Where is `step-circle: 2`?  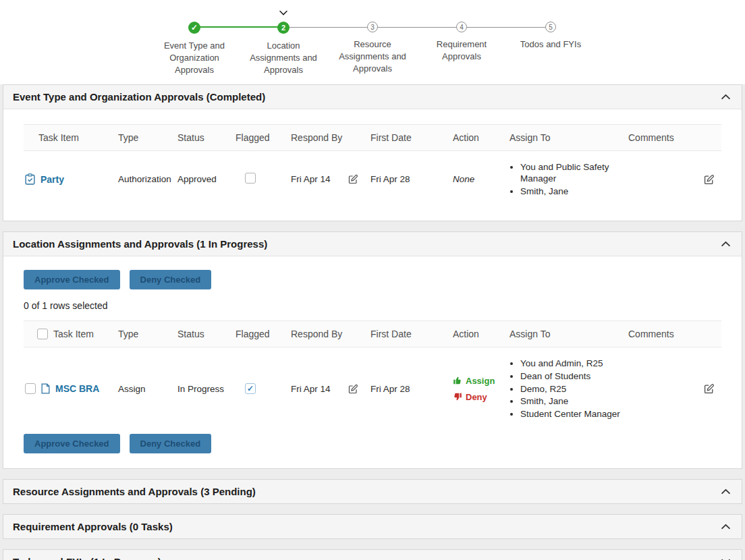
step-circle: 2 is located at coordinates (283, 28).